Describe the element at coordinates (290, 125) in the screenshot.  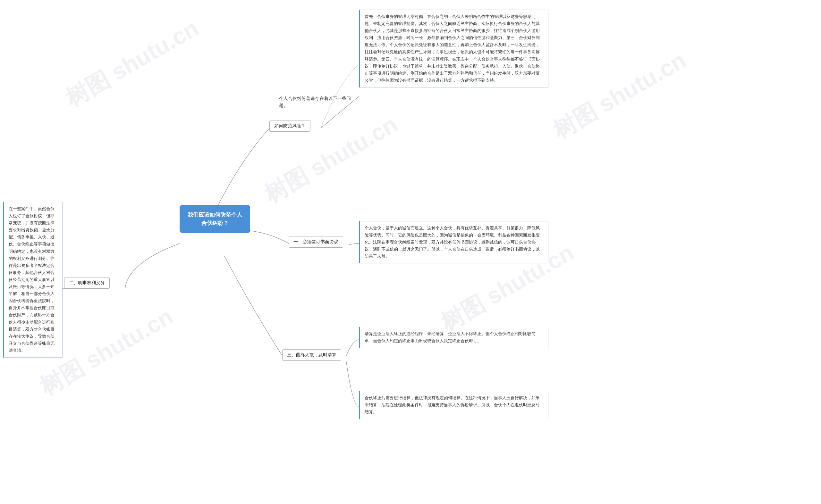
I see `branch-label-1: 如何防范风险？` at that location.